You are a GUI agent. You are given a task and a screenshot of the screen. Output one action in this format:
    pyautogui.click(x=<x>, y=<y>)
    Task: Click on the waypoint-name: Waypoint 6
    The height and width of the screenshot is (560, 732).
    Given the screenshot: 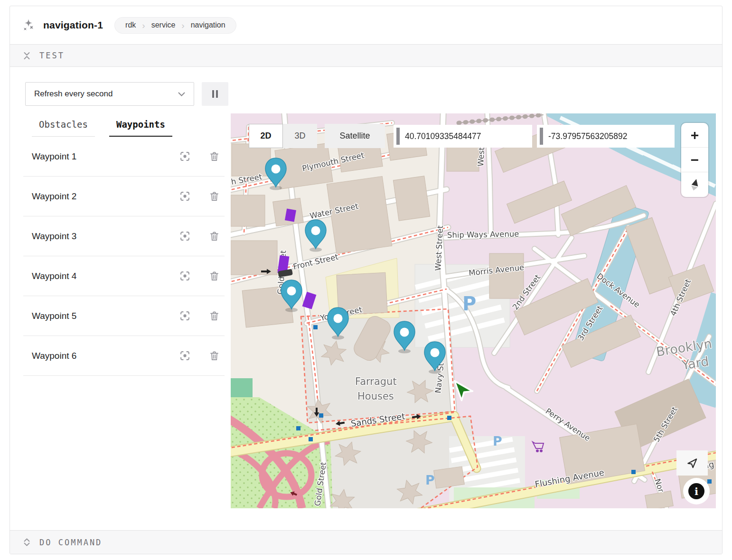 What is the action you would take?
    pyautogui.click(x=96, y=356)
    